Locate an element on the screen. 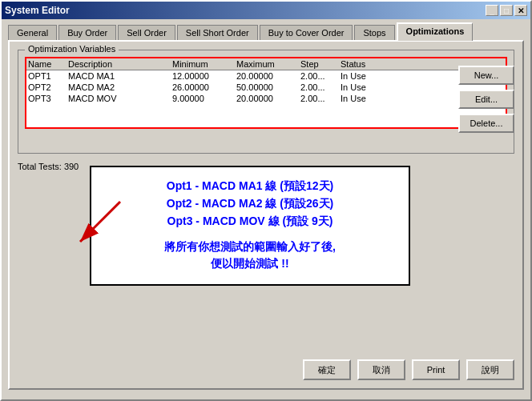  cell-min-2: 26.00000 is located at coordinates (204, 87).